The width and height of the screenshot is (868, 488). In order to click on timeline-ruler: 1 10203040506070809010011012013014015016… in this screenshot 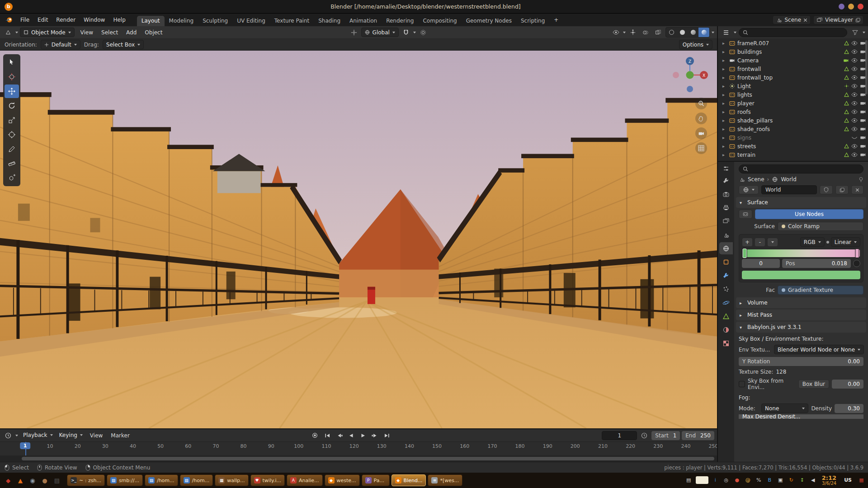, I will do `click(359, 448)`.